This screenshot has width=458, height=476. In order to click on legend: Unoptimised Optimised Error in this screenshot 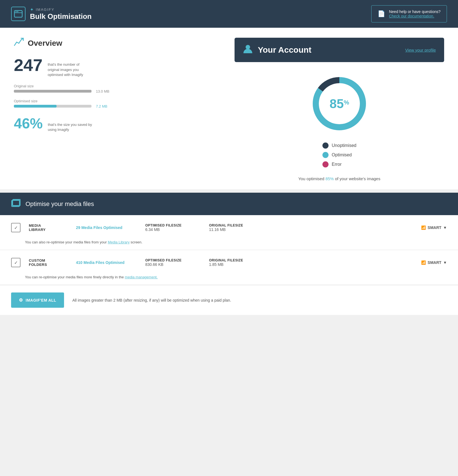, I will do `click(339, 157)`.